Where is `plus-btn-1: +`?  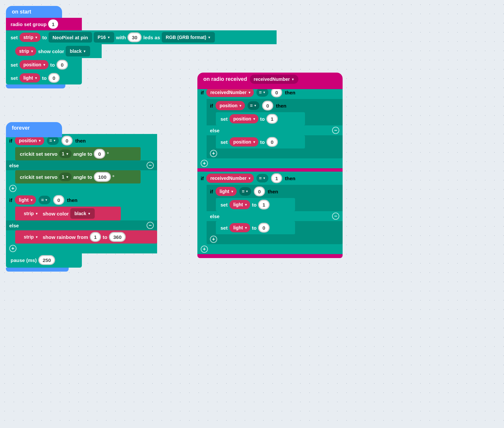
plus-btn-1: + is located at coordinates (13, 188).